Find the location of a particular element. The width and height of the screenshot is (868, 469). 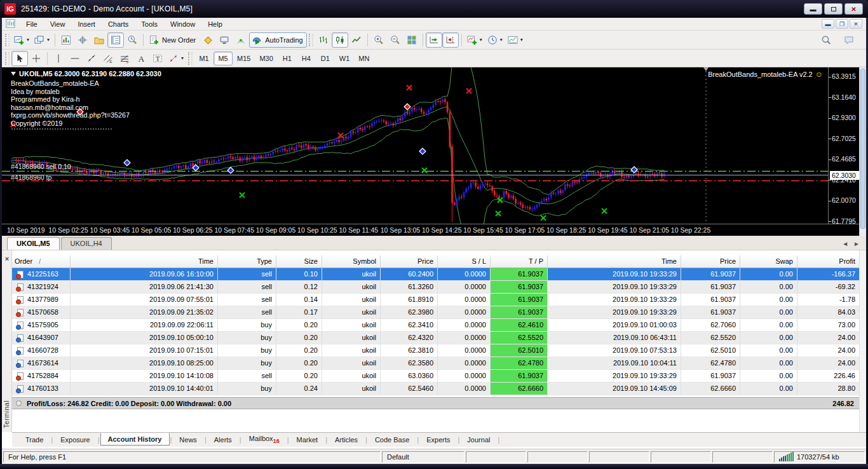

menu-tools: Tools is located at coordinates (149, 24).